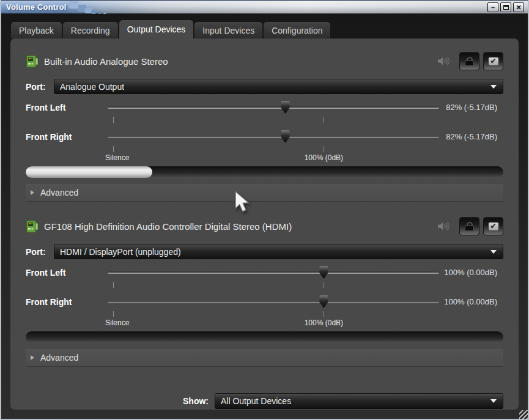 This screenshot has height=420, width=529. Describe the element at coordinates (241, 61) in the screenshot. I see `device-name: Built-in Audio Analogue Stereo` at that location.